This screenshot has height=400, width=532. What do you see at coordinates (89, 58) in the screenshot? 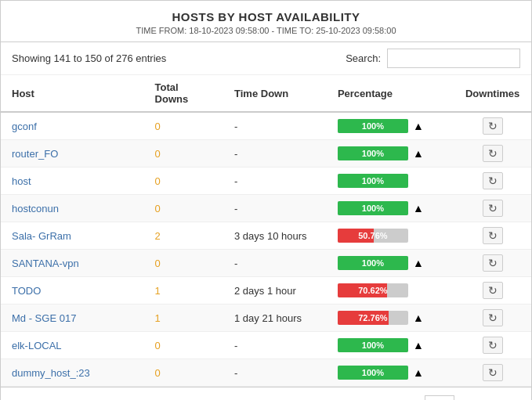
I see `showing-text: Showing 141 to 150 of 276 entries` at bounding box center [89, 58].